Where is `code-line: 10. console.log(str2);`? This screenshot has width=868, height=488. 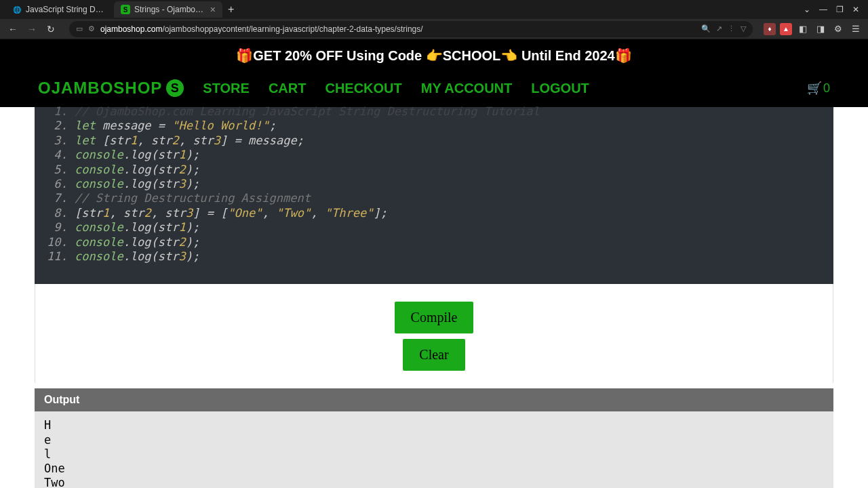 code-line: 10. console.log(str2); is located at coordinates (434, 243).